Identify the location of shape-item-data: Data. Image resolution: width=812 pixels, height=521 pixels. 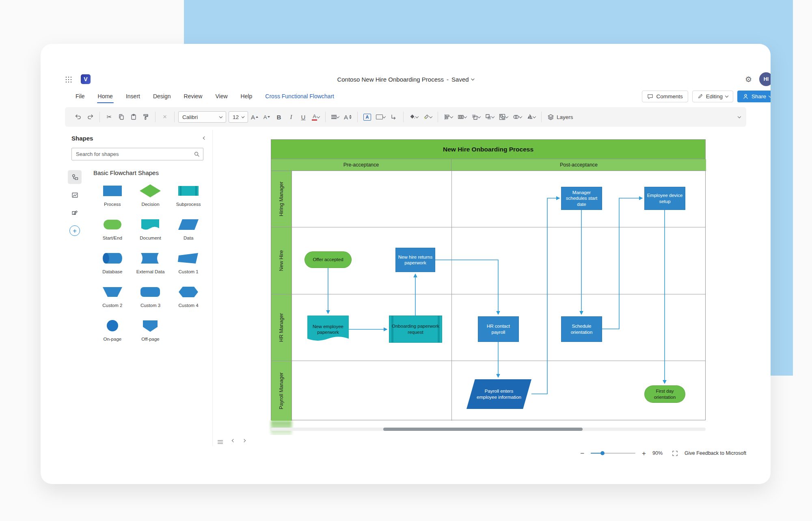
(188, 229).